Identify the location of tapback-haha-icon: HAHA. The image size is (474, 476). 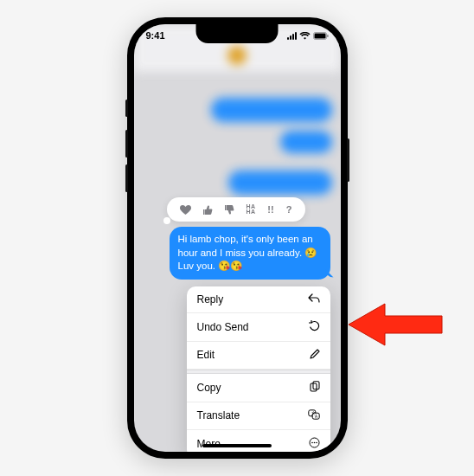
(251, 209).